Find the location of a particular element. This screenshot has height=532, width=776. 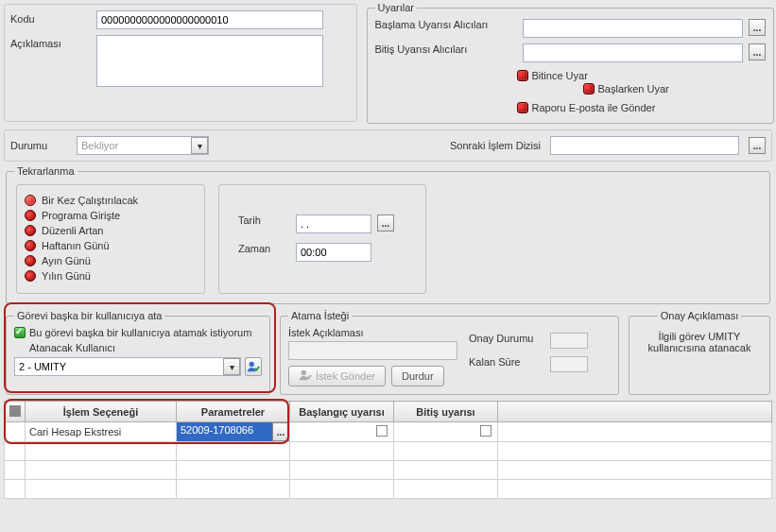

tekrarlanma-legend: Tekrarlanma is located at coordinates (45, 171).